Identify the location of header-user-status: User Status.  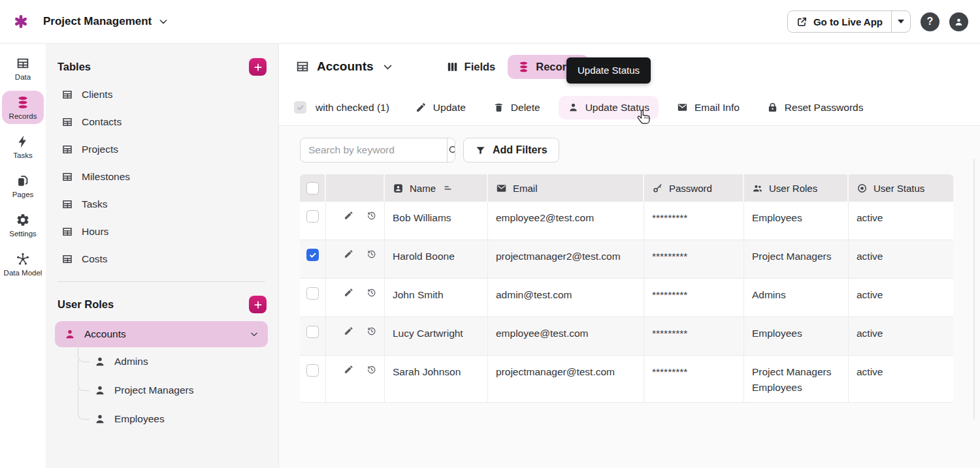
(901, 188).